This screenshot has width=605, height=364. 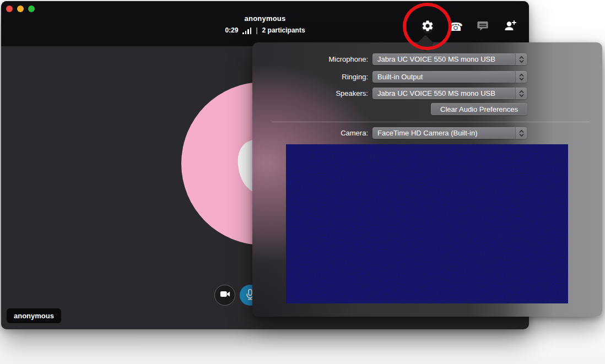 What do you see at coordinates (265, 24) in the screenshot?
I see `window-title-bar: anonymous 0:29 | 2 participants ☎` at bounding box center [265, 24].